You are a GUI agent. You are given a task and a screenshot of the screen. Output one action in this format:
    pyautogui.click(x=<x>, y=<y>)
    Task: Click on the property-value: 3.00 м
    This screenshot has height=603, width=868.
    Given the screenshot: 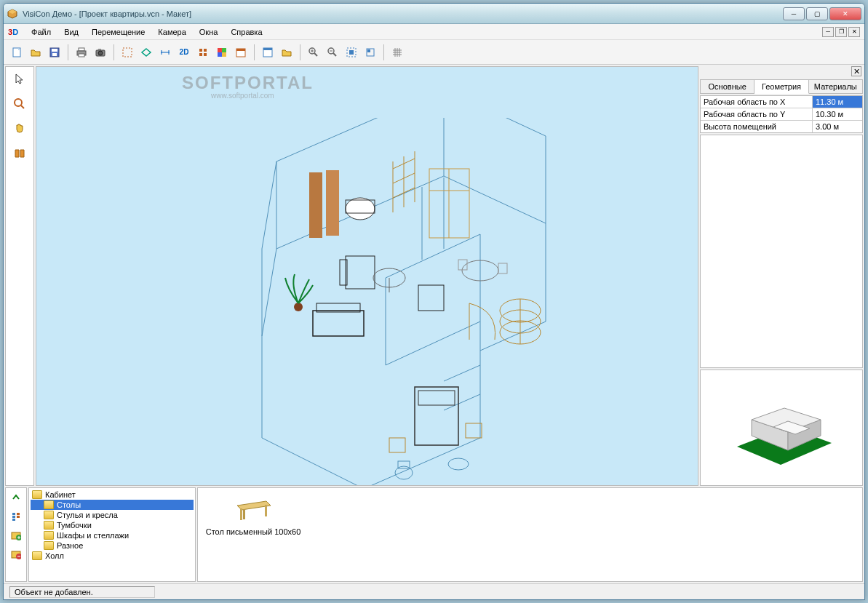 What is the action you would take?
    pyautogui.click(x=837, y=127)
    